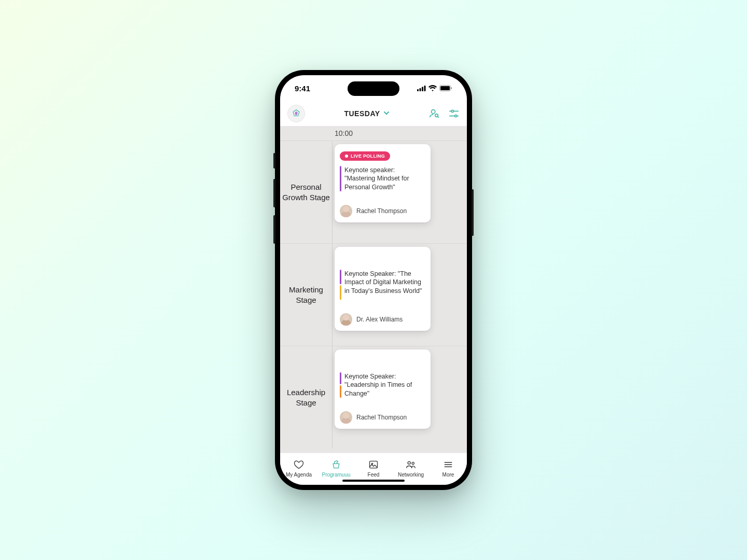 The width and height of the screenshot is (747, 560). I want to click on status-indicators, so click(435, 88).